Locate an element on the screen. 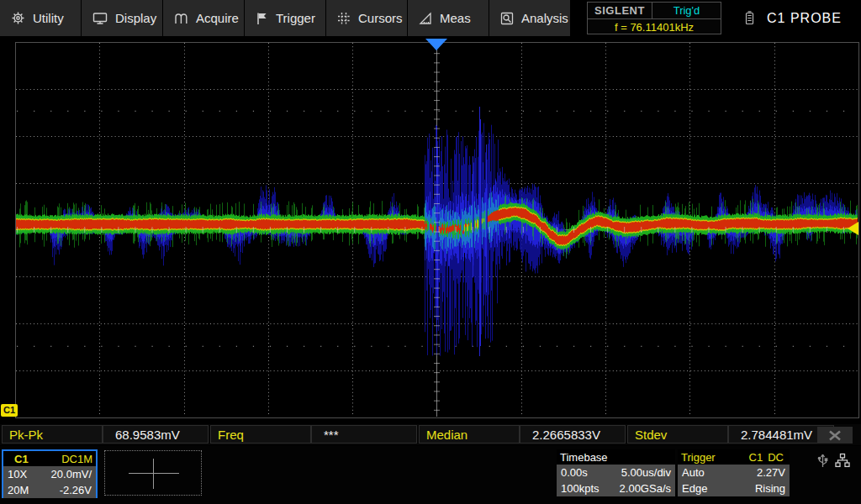 This screenshot has height=504, width=861. menu-meas: Meas is located at coordinates (448, 18).